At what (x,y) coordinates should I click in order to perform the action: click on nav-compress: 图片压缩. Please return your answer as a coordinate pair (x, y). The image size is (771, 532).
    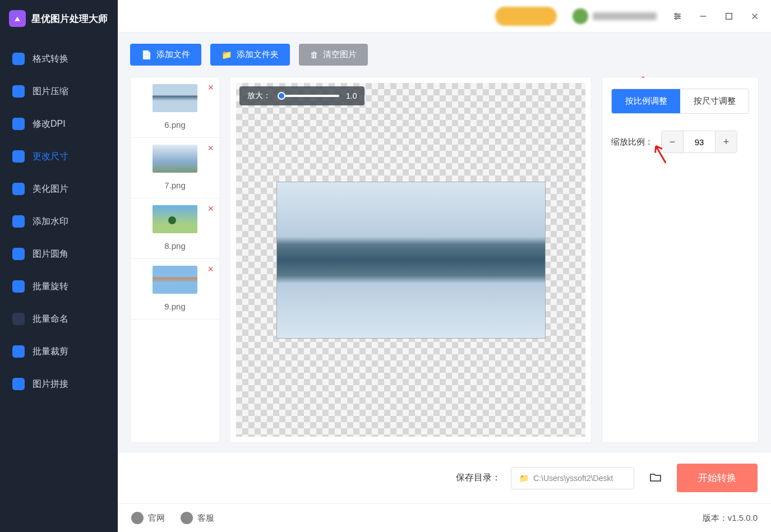
    Looking at the image, I should click on (59, 91).